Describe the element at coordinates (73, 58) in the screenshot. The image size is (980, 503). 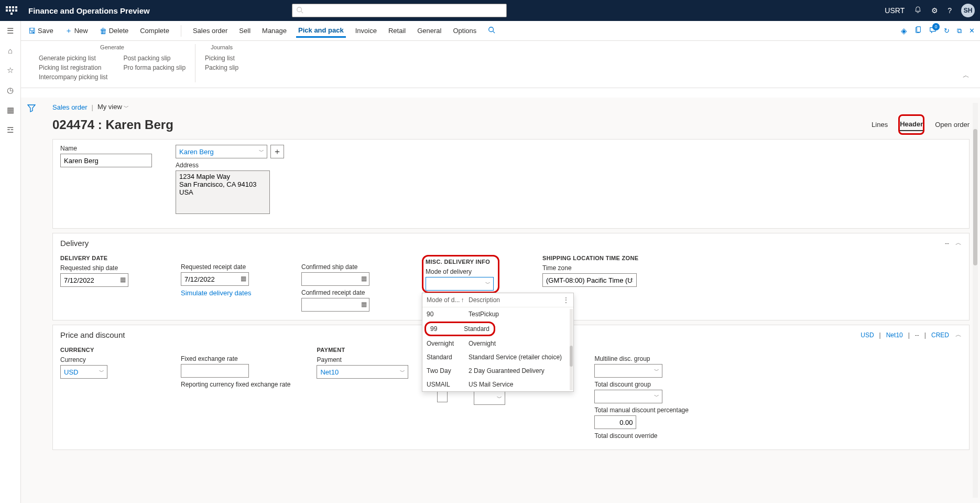
I see `link-generate-picking-list: Generate picking list` at that location.